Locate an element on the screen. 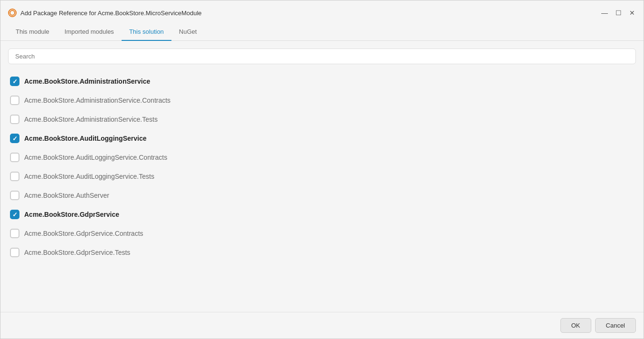  minimize-button: — is located at coordinates (605, 13).